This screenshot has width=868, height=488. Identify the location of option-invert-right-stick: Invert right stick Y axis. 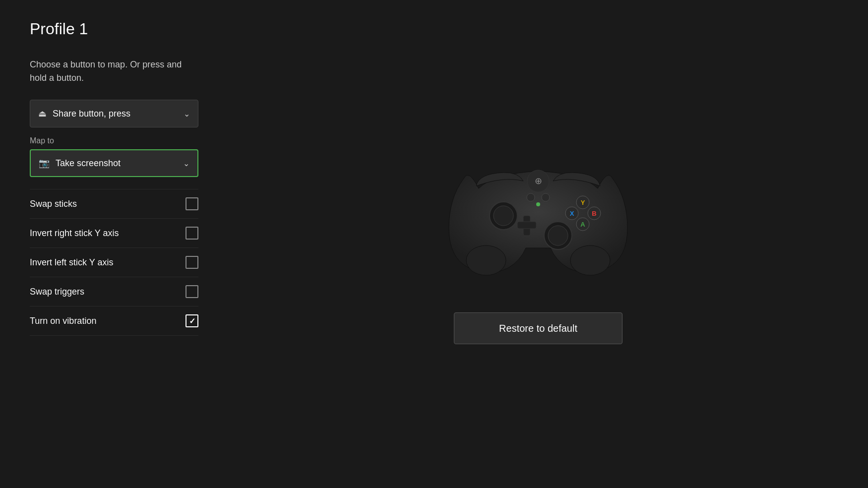
(114, 233).